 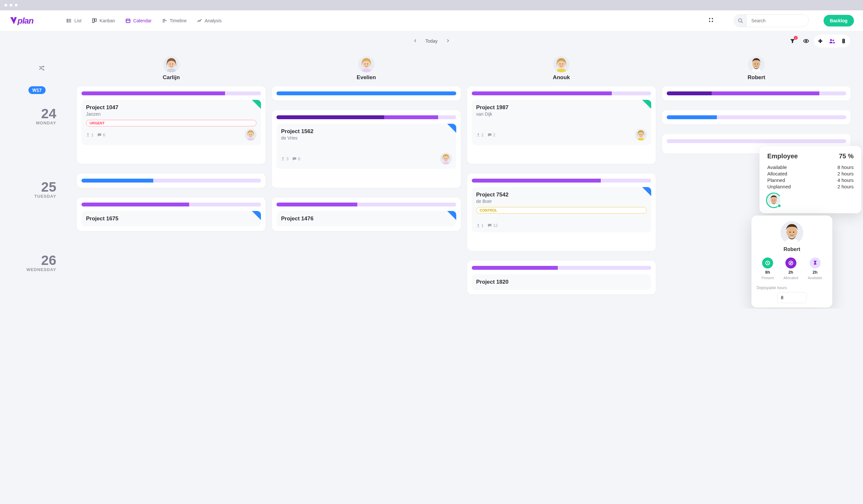 I want to click on employee-popover-pct: 75 %, so click(x=846, y=156).